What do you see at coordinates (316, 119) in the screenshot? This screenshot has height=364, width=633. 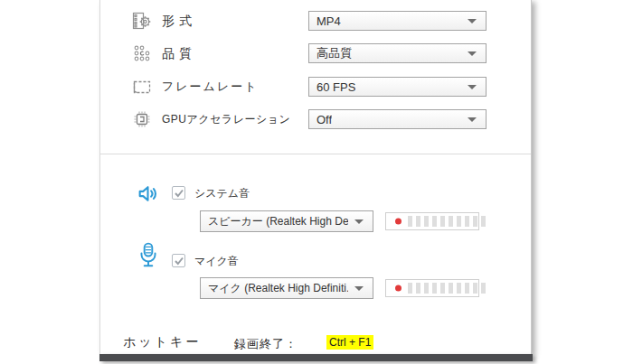 I see `gpu-row: GPUアクセラレーション Off` at bounding box center [316, 119].